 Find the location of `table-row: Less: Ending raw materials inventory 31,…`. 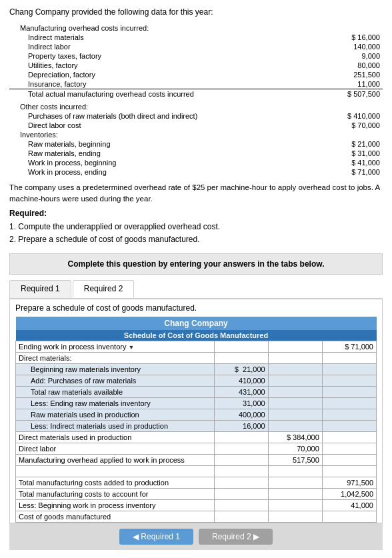

table-row: Less: Ending raw materials inventory 31,… is located at coordinates (196, 403).